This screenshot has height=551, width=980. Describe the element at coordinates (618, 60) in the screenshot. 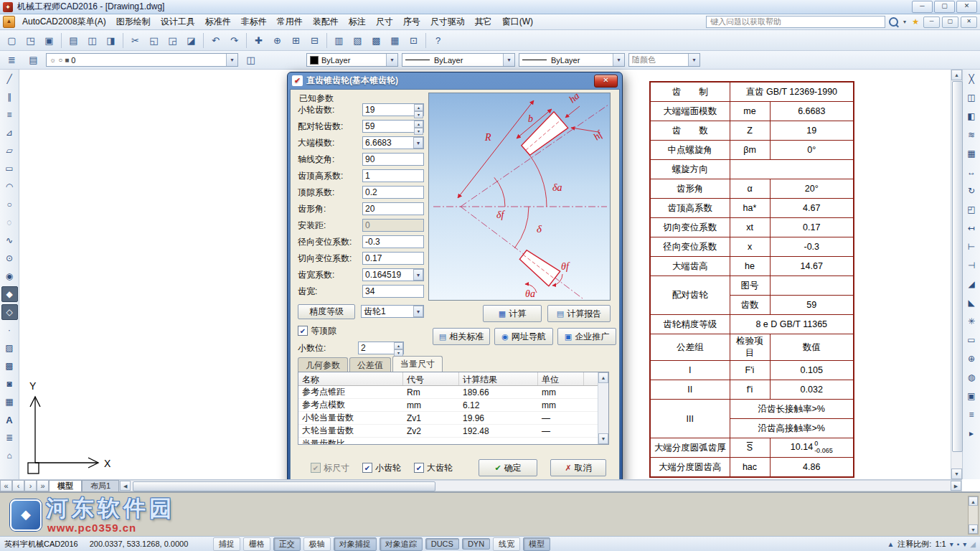

I see `lineweight-combo-arrow: ▾` at that location.